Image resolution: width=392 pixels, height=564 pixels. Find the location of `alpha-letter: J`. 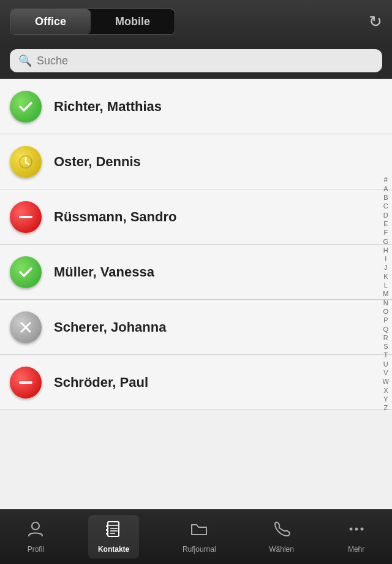

alpha-letter: J is located at coordinates (386, 267).